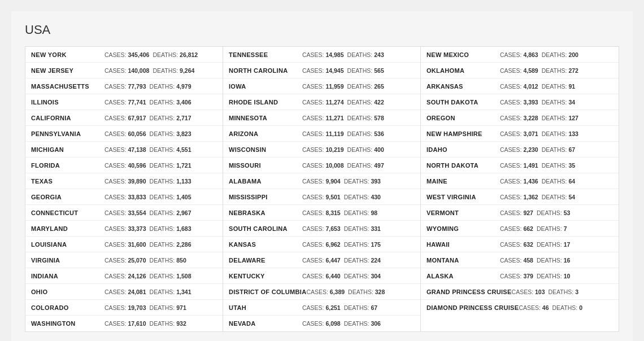 Image resolution: width=644 pixels, height=341 pixels. Describe the element at coordinates (558, 86) in the screenshot. I see `deaths-stat: DEATHS: 91` at that location.